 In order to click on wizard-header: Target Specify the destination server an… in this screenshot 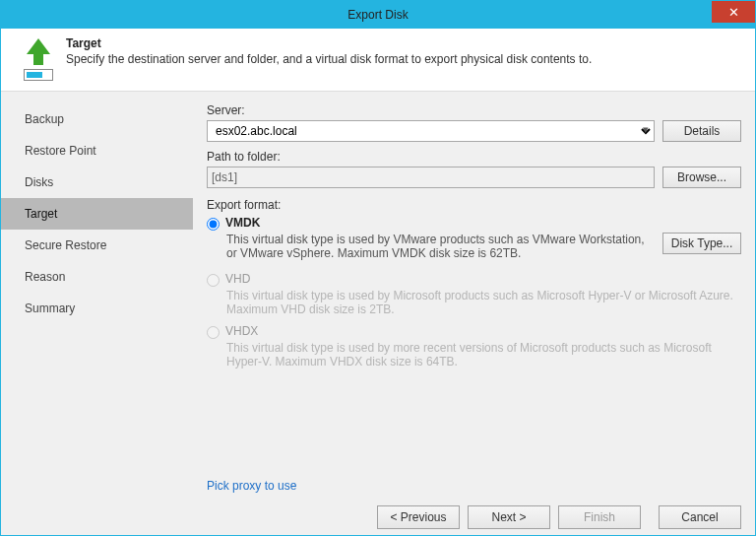, I will do `click(378, 60)`.